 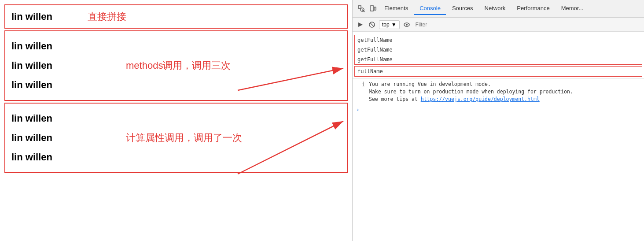 What do you see at coordinates (471, 92) in the screenshot?
I see `console-info-text: You are running Vue in development mode.…` at bounding box center [471, 92].